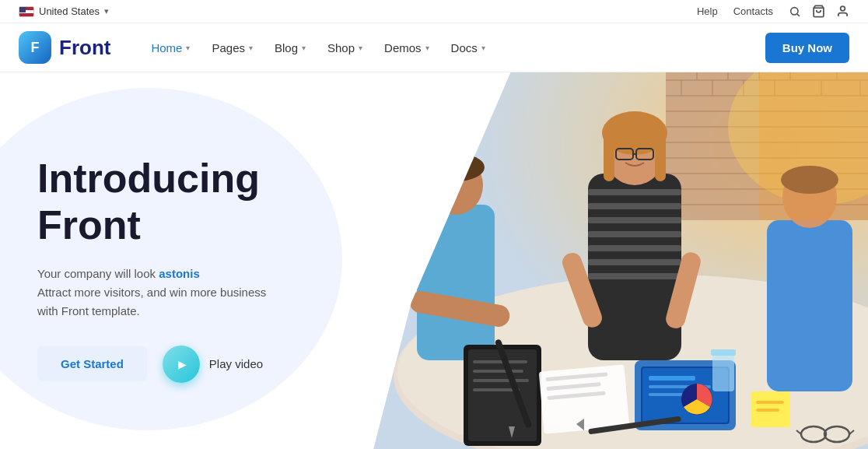 This screenshot has width=868, height=449. Describe the element at coordinates (434, 48) in the screenshot. I see `main-navbar: F Front Home ▾ Pages ▾ Blog ▾ Shop ▾ Dem…` at that location.